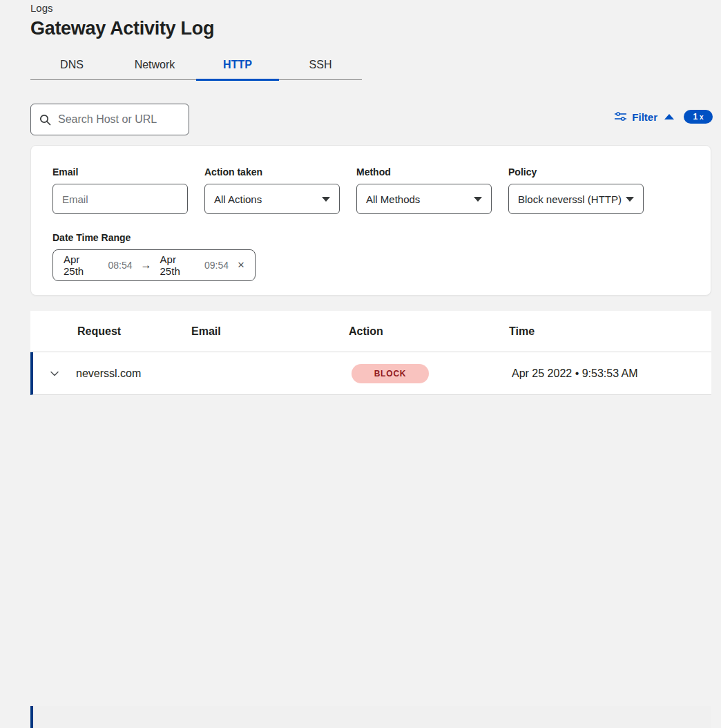 This screenshot has height=728, width=721. What do you see at coordinates (238, 199) in the screenshot?
I see `action-taken-value: All Actions` at bounding box center [238, 199].